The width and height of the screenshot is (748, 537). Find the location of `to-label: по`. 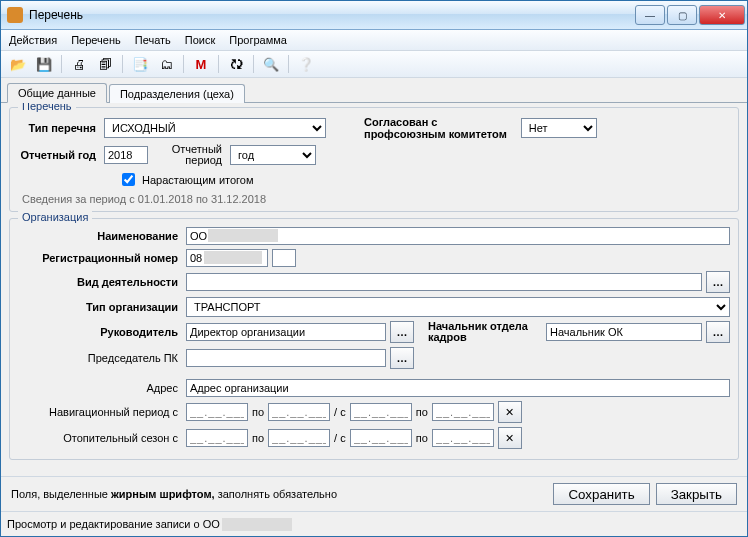

to-label: по is located at coordinates (258, 412).